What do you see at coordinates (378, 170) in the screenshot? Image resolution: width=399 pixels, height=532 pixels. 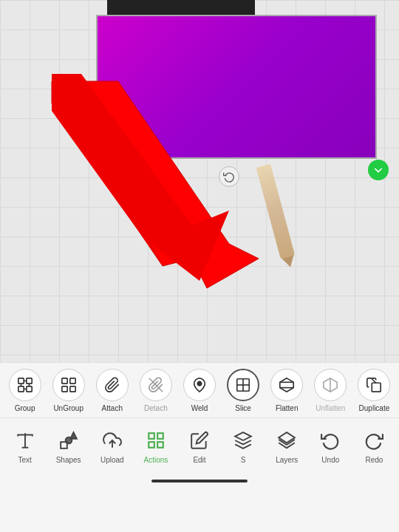 I see `scale-handle` at bounding box center [378, 170].